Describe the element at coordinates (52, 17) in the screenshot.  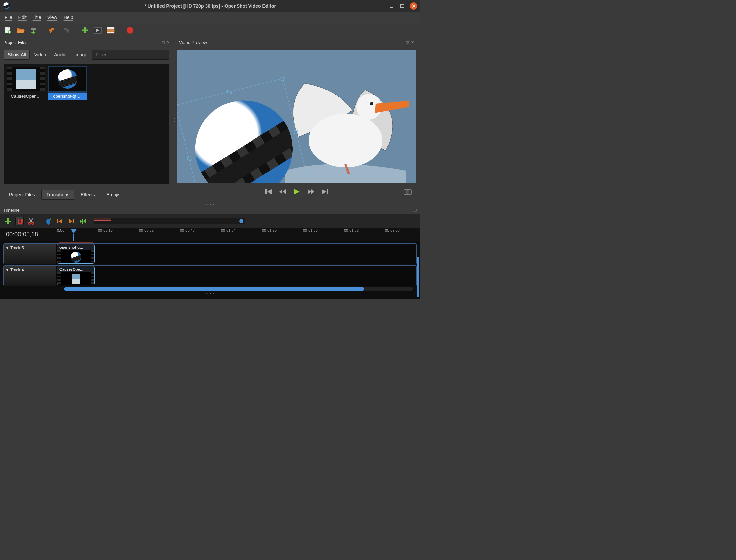
I see `menu-view: View` at that location.